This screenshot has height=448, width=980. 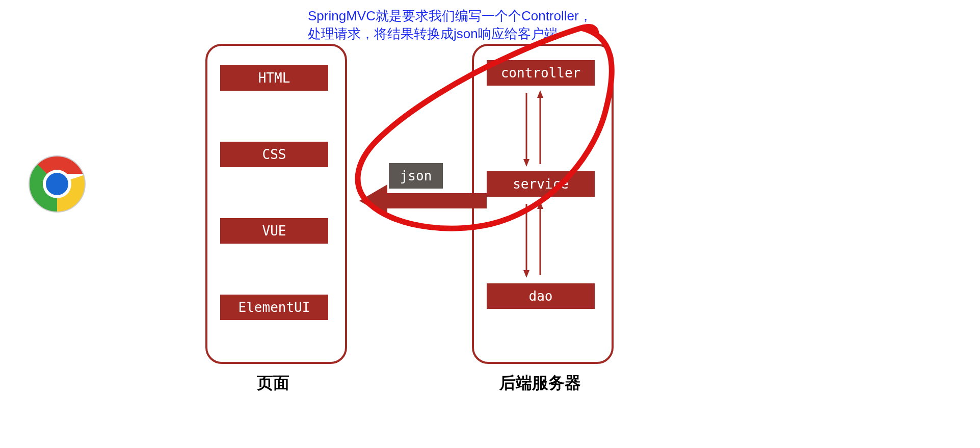 I want to click on frontend-item-html: HTML, so click(x=274, y=78).